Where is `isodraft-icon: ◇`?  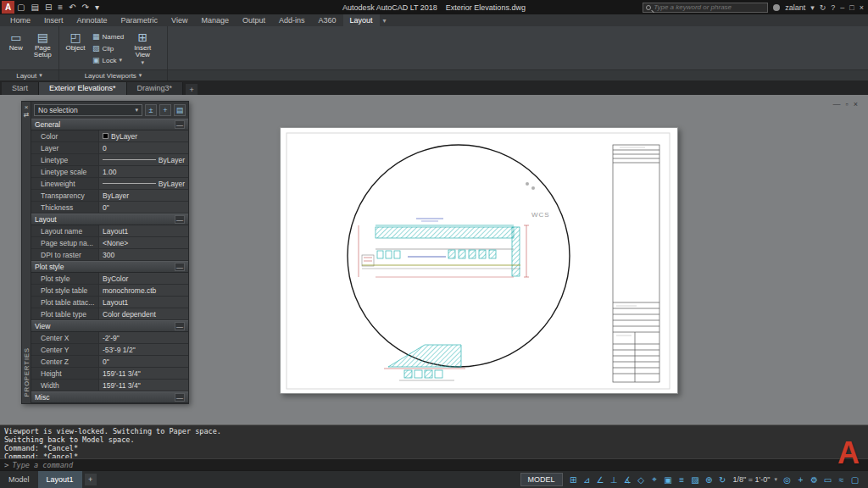 isodraft-icon: ◇ is located at coordinates (641, 480).